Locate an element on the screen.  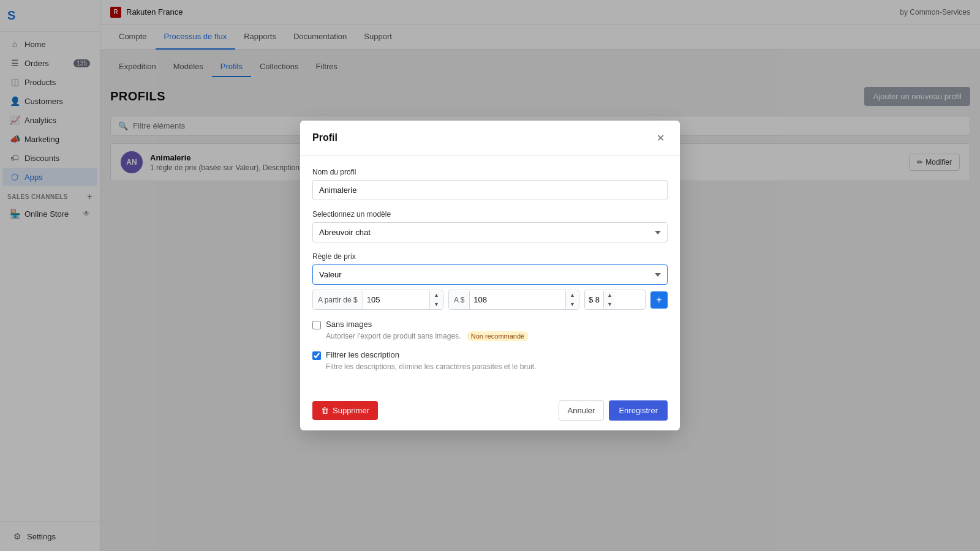
regle-select: Valeur Pourcentage is located at coordinates (490, 274).